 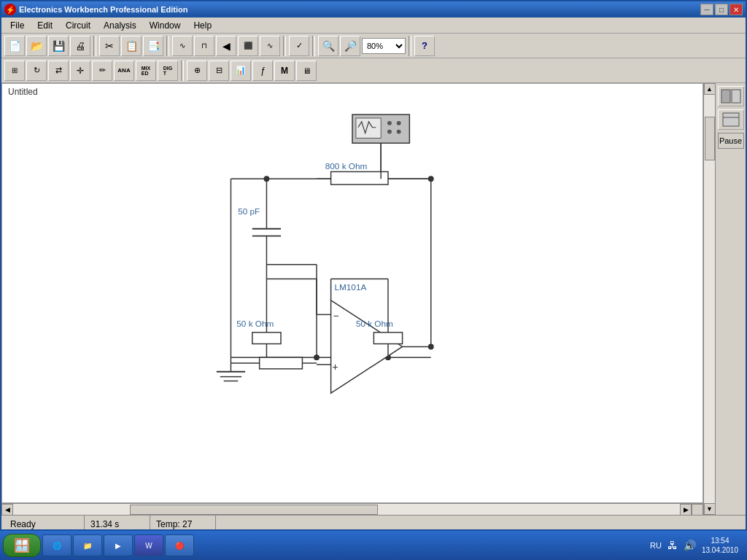 What do you see at coordinates (374, 26) in the screenshot?
I see `menu-bar: File Edit Circuit Analysis Window Help` at bounding box center [374, 26].